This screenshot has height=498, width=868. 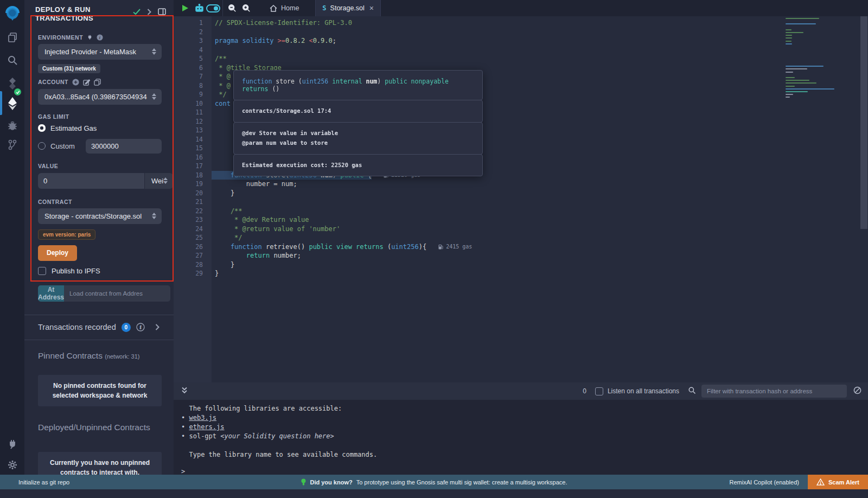 I want to click on zoom-in-icon, so click(x=246, y=8).